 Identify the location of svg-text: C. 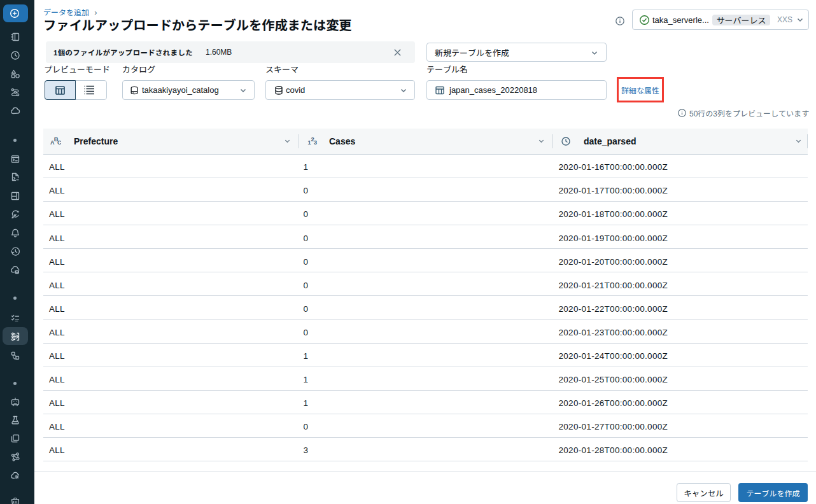
(59, 143).